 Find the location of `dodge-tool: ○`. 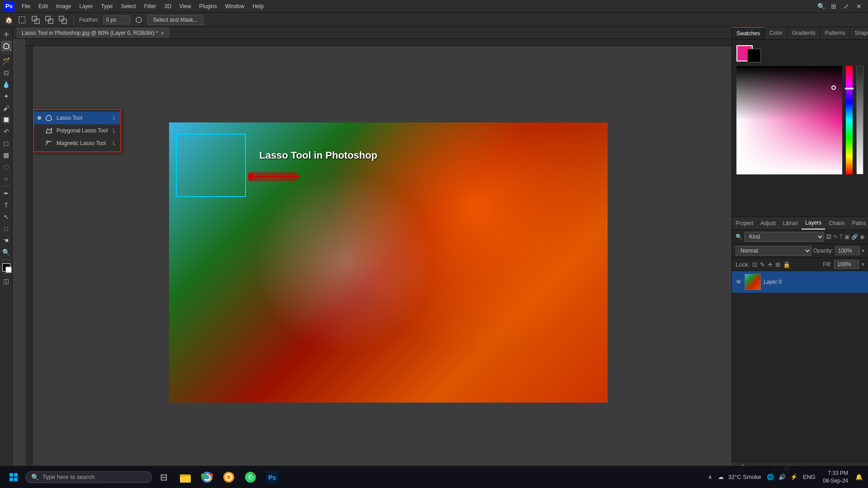

dodge-tool: ○ is located at coordinates (6, 178).